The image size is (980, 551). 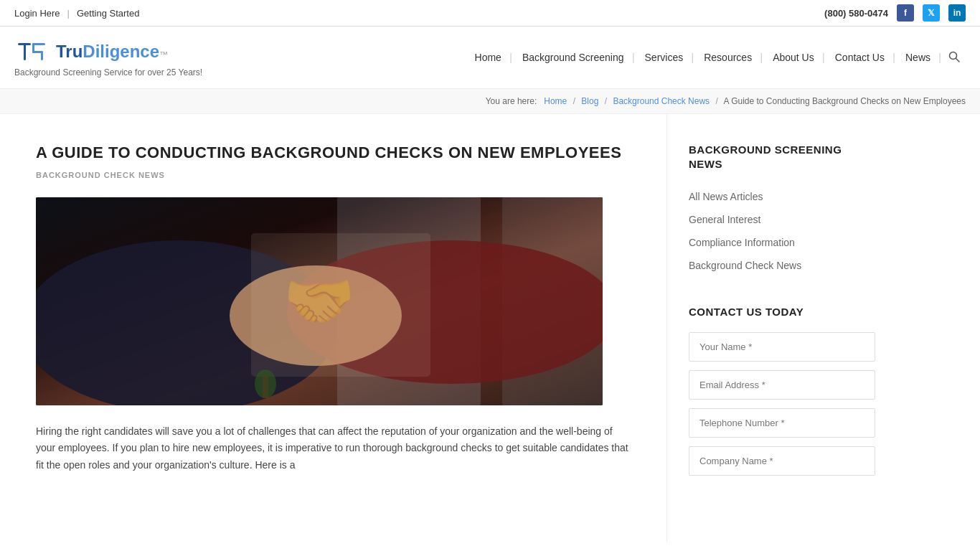 What do you see at coordinates (782, 220) in the screenshot?
I see `link-general-interest: General Interest` at bounding box center [782, 220].